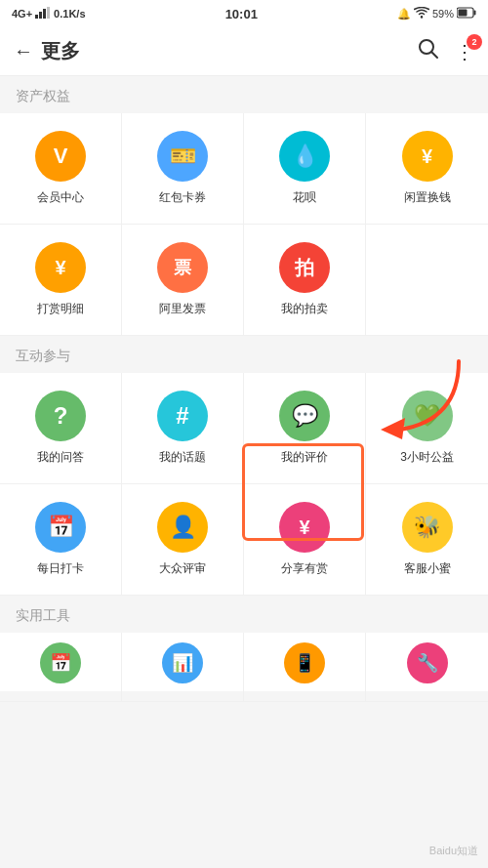 The image size is (488, 868). Describe the element at coordinates (49, 14) in the screenshot. I see `status-left: 4G+ 0.1K/s` at that location.